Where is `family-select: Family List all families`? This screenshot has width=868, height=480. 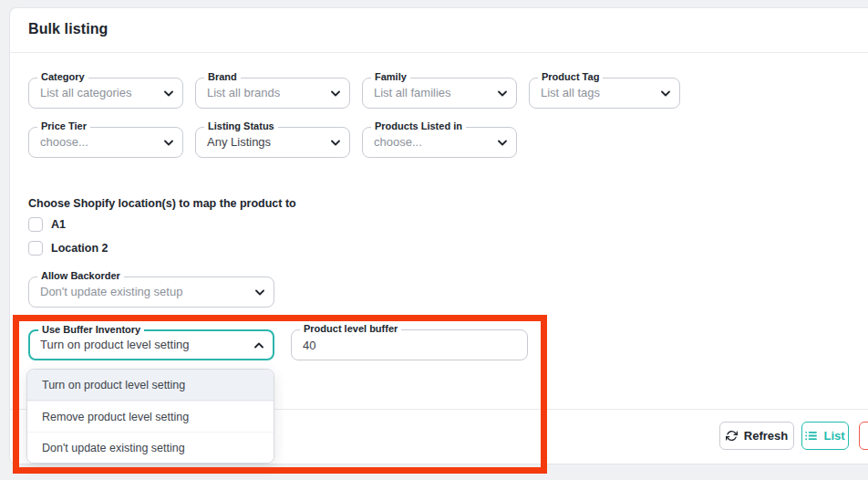
family-select: Family List all families is located at coordinates (439, 93).